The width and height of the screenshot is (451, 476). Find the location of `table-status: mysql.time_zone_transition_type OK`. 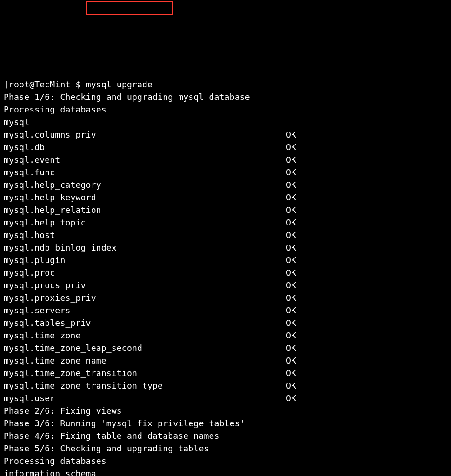

table-status: mysql.time_zone_transition_type OK is located at coordinates (150, 386).